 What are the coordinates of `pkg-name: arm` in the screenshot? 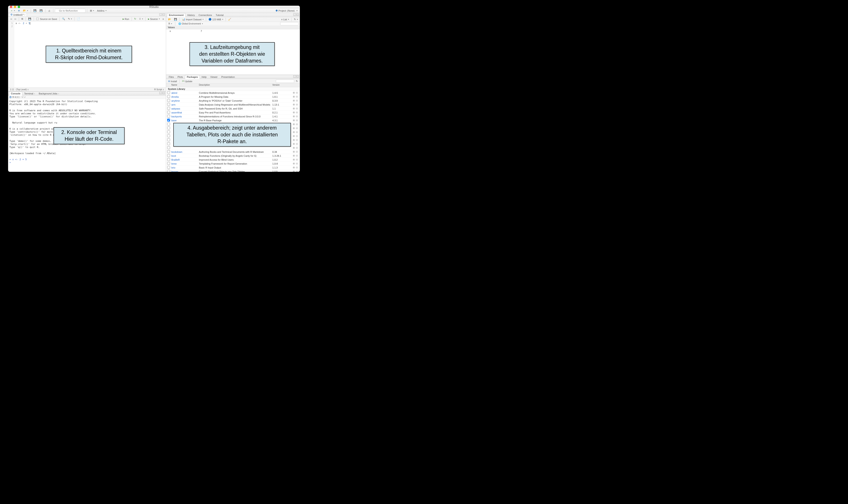 It's located at (185, 105).